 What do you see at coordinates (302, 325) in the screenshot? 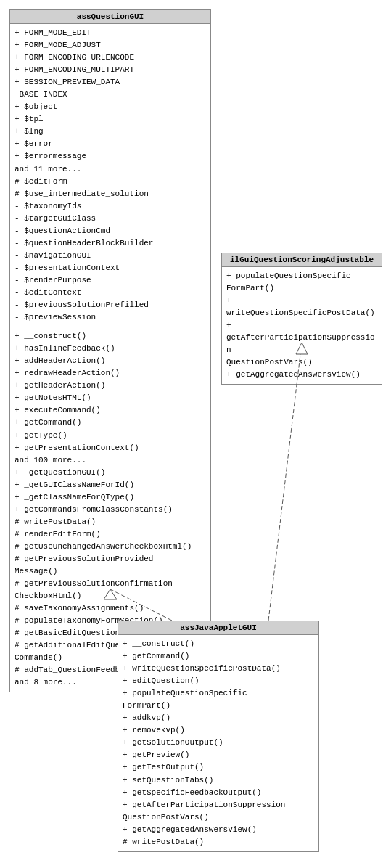
I see `il-gui-question-scoring-methods: + populateQuestionSpecific FormPart() + …` at bounding box center [302, 325].